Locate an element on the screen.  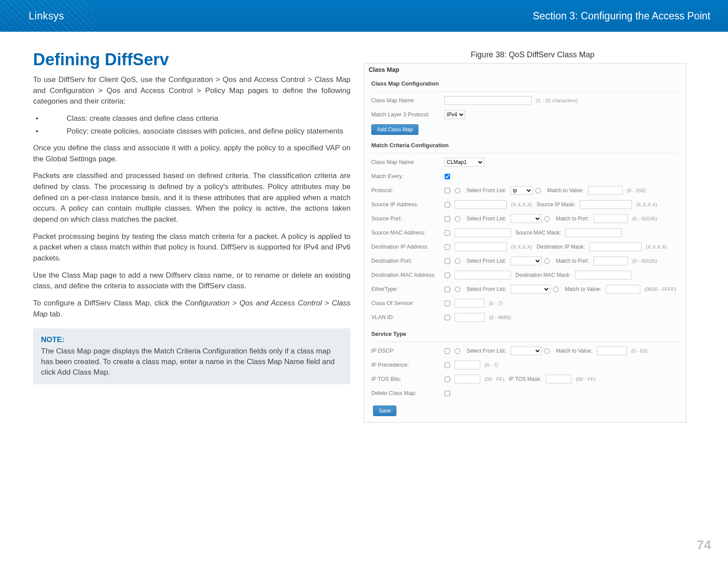
label-src-ip: Source IP Address: is located at coordinates (407, 205).